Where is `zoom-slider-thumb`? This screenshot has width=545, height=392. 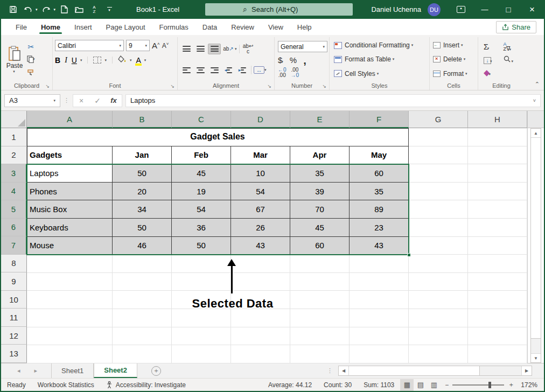
zoom-slider-thumb is located at coordinates (490, 385).